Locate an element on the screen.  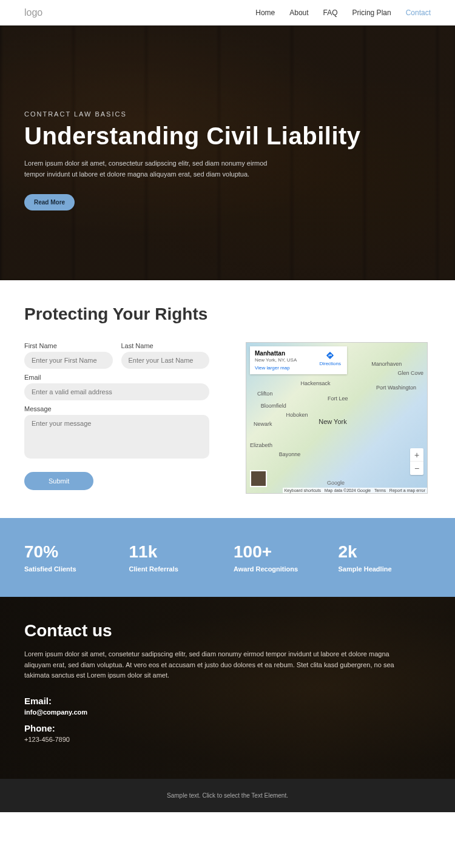
map-city-label: Fort Lee is located at coordinates (338, 399).